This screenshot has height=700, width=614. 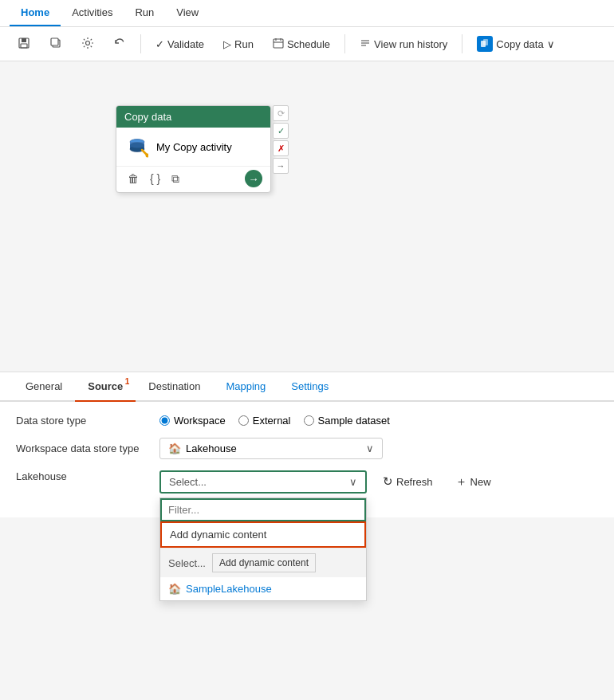 I want to click on toolbar: ✓ Validate ▷ Run Schedule View run histo…, so click(x=307, y=45).